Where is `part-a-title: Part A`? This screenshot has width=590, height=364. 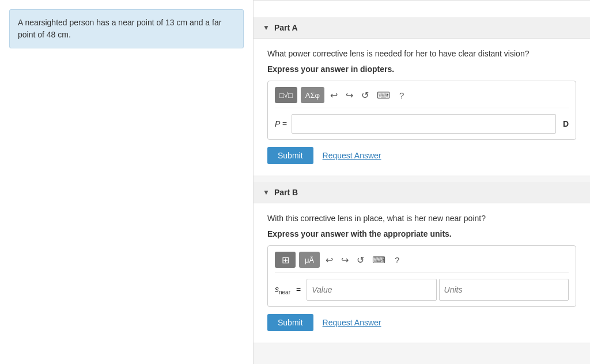
part-a-title: Part A is located at coordinates (286, 28).